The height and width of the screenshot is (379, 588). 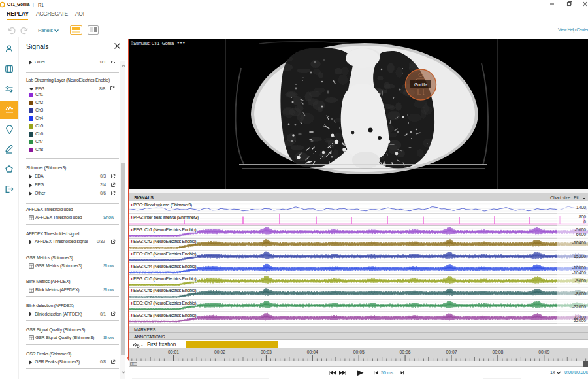 What do you see at coordinates (581, 294) in the screenshot?
I see `svg-text: -8000` at bounding box center [581, 294].